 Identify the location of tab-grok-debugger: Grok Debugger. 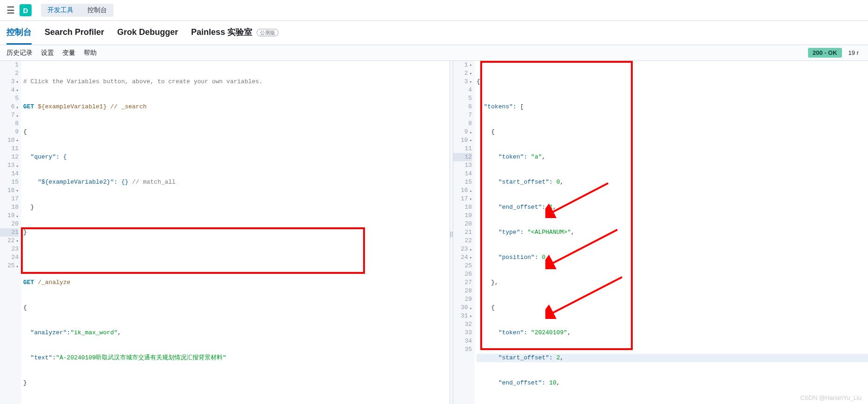
(148, 33).